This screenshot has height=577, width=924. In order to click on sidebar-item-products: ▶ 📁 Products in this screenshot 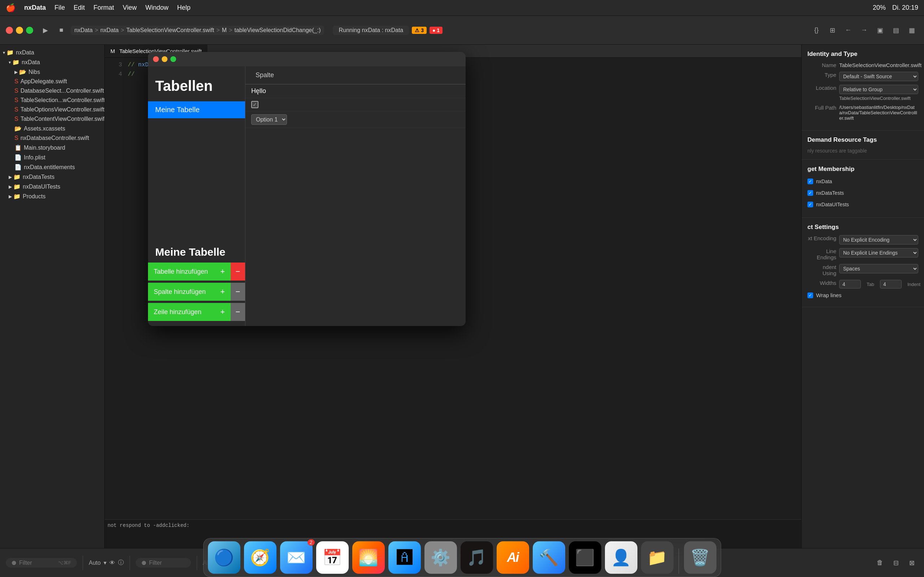, I will do `click(52, 196)`.